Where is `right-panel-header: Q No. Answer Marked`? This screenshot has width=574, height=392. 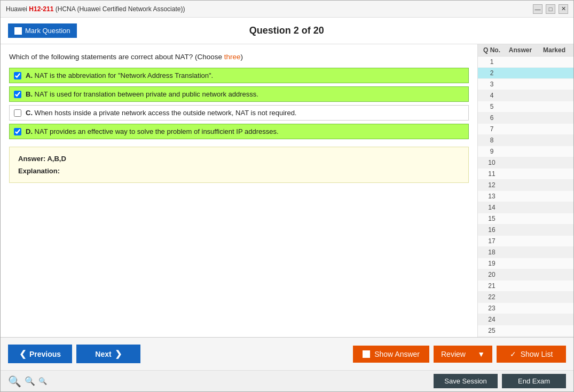
right-panel-header: Q No. Answer Marked is located at coordinates (525, 50).